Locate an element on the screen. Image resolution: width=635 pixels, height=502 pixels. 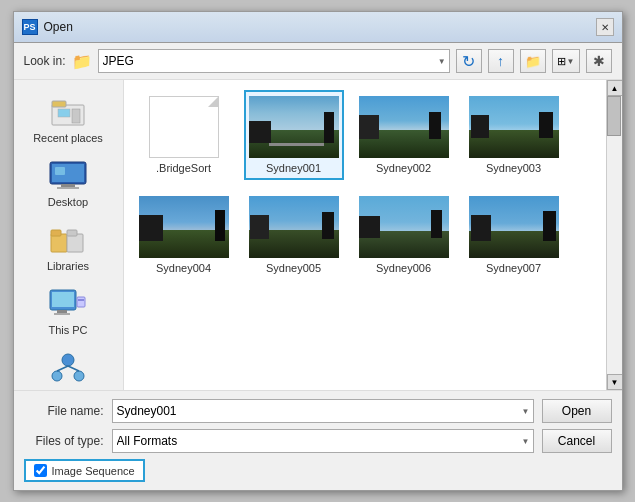
folder-icon-inline: 📁 is located at coordinates (82, 62).